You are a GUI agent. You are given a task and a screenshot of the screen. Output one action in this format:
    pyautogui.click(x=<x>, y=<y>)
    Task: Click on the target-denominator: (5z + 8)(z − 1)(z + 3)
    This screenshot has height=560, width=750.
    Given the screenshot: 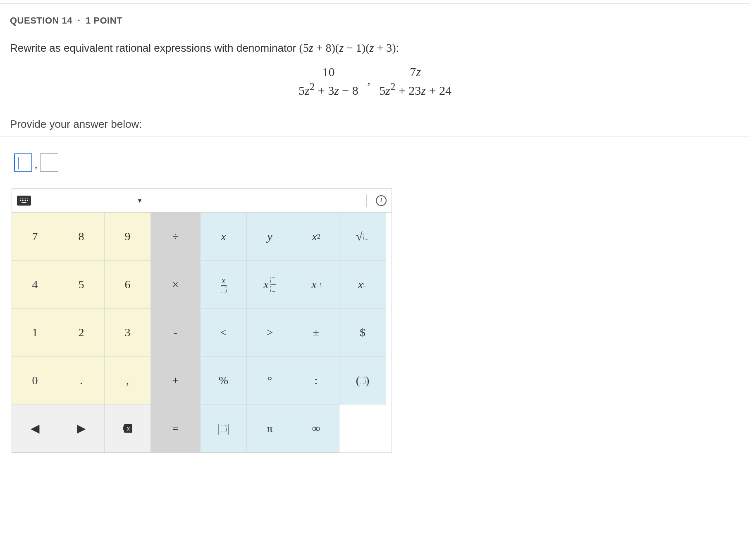 What is the action you would take?
    pyautogui.click(x=347, y=48)
    